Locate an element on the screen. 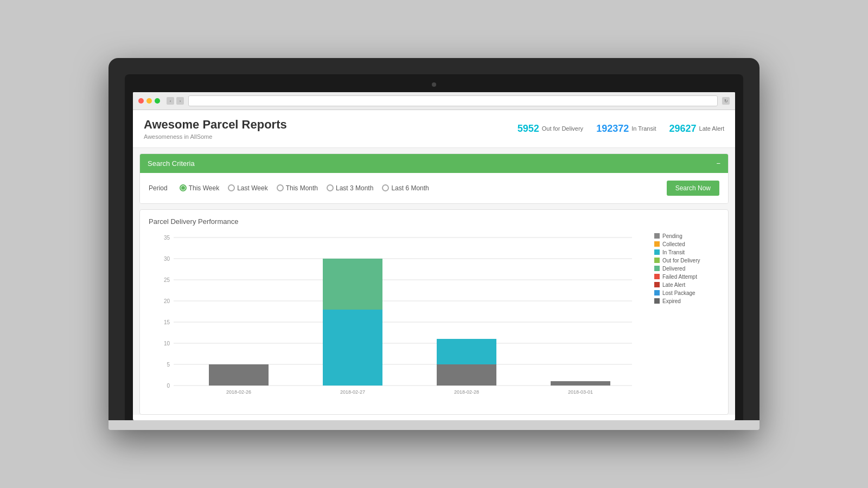  svg-text: 15 is located at coordinates (167, 322).